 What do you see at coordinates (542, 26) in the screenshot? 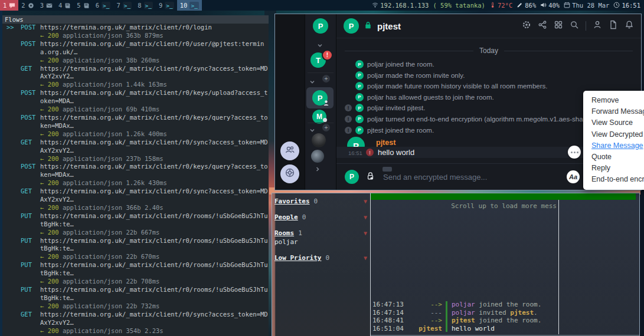
I see `share-icon` at bounding box center [542, 26].